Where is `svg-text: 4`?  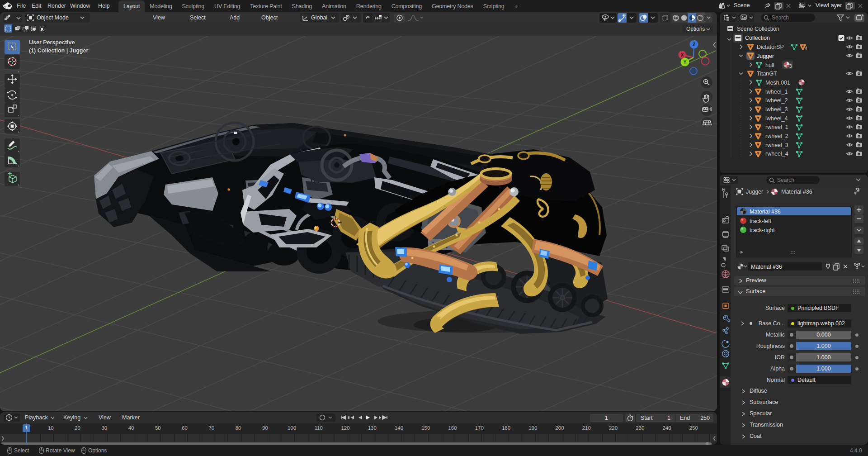 svg-text: 4 is located at coordinates (806, 49).